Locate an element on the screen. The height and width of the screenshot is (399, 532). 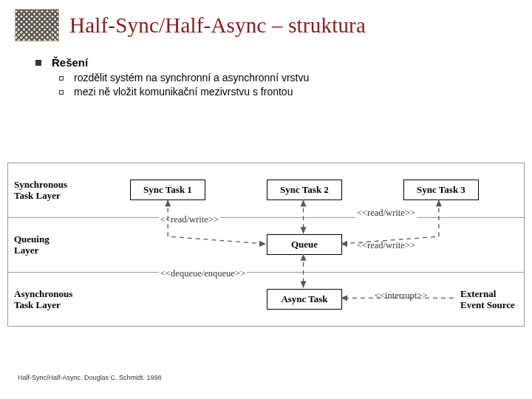
annot-read-write-1: <<read/write>> is located at coordinates (189, 220).